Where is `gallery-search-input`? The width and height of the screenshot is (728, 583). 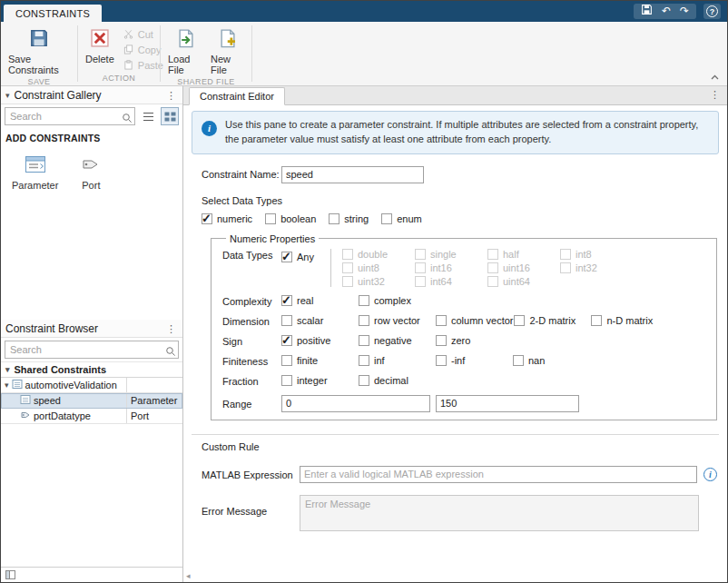 gallery-search-input is located at coordinates (70, 116).